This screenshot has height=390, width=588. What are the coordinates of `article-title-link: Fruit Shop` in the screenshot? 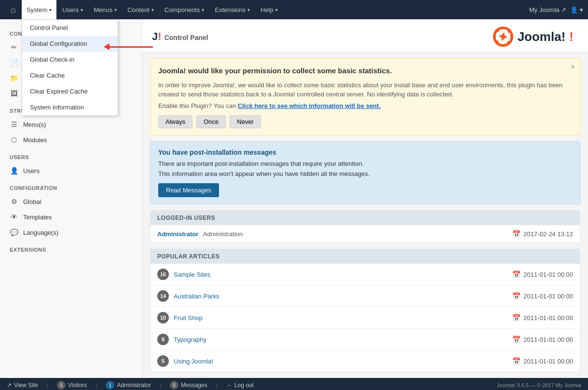 It's located at (188, 318).